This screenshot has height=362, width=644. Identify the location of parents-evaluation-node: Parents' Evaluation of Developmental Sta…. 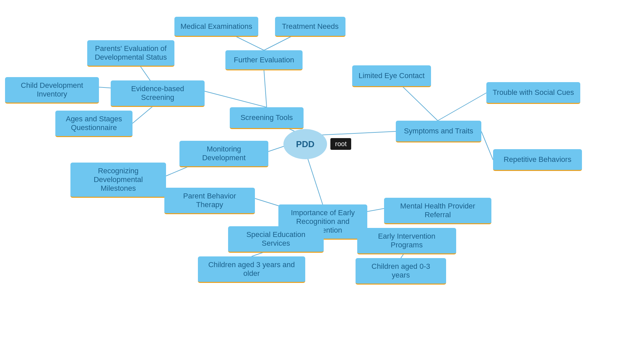
(131, 54).